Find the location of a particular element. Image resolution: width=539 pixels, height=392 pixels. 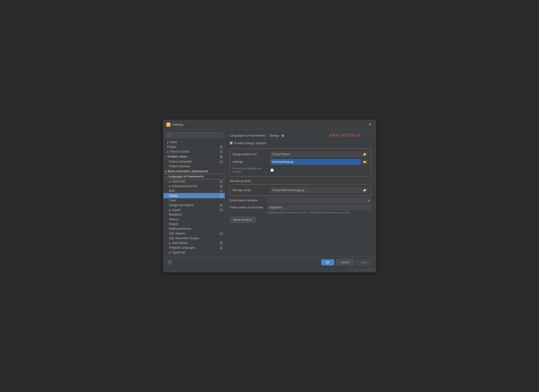

env-variables-row: Environment variables: ⊞ is located at coordinates (300, 200).